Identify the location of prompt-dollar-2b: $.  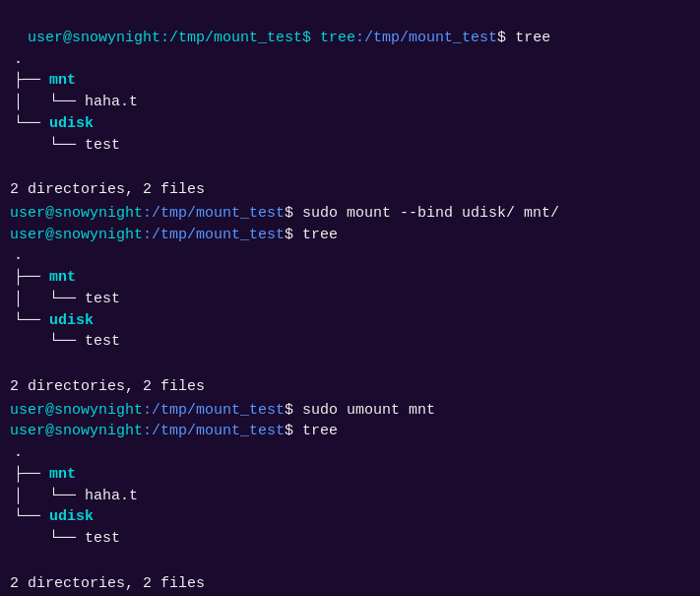
(293, 234).